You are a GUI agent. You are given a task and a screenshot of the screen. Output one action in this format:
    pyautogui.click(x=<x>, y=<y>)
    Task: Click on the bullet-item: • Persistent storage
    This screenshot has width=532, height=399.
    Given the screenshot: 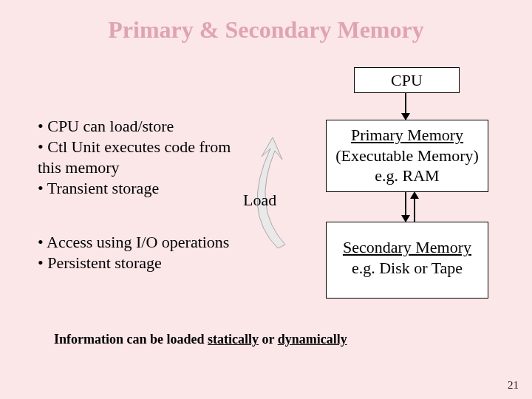 What is the action you would take?
    pyautogui.click(x=149, y=263)
    